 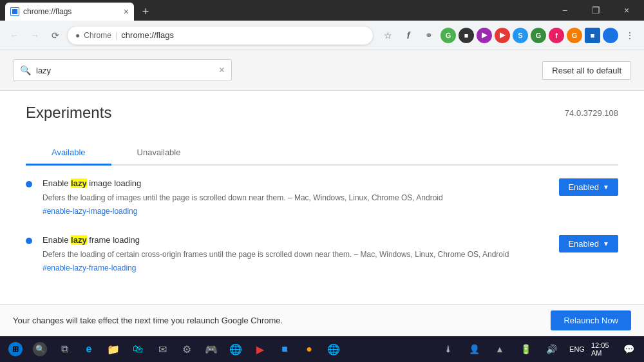 What do you see at coordinates (296, 254) in the screenshot?
I see `flag-description: Defers the loading of certain cross-orig…` at bounding box center [296, 254].